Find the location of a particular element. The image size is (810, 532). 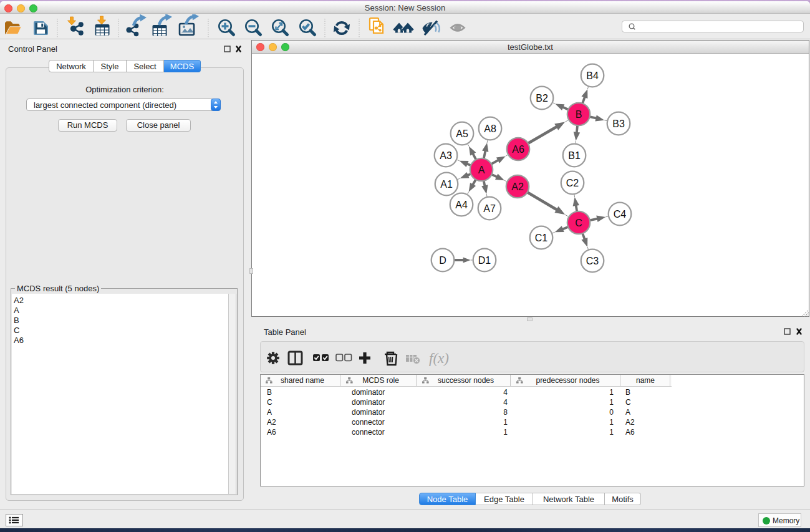

svg-text: A5 is located at coordinates (462, 133).